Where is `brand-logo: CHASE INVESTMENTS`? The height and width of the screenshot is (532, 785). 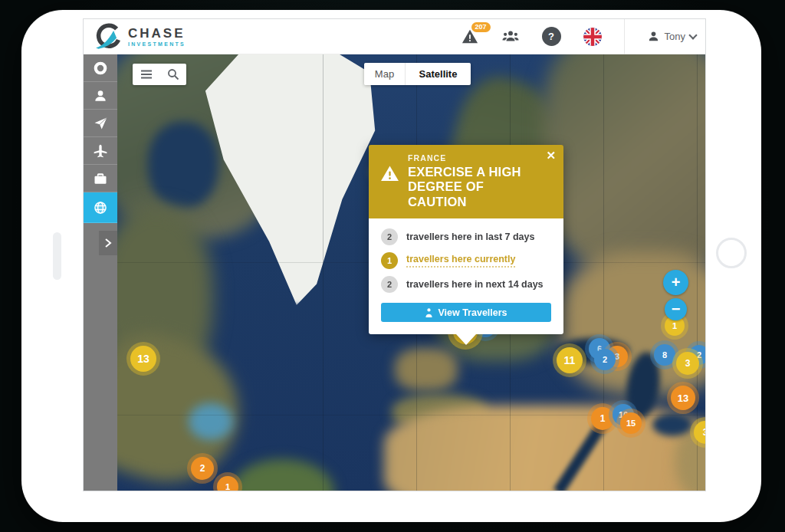
brand-logo: CHASE INVESTMENTS is located at coordinates (135, 37).